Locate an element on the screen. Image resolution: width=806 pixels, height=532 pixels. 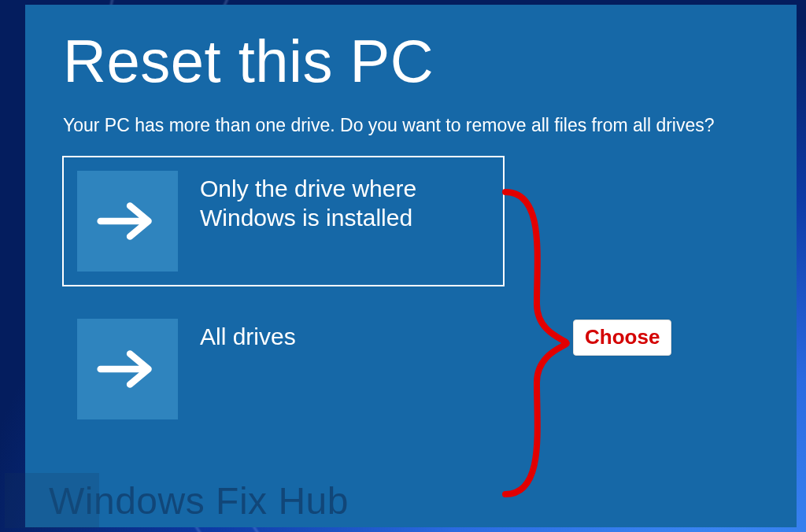
option-label: Only the drive where Windows is installe… is located at coordinates (326, 201).